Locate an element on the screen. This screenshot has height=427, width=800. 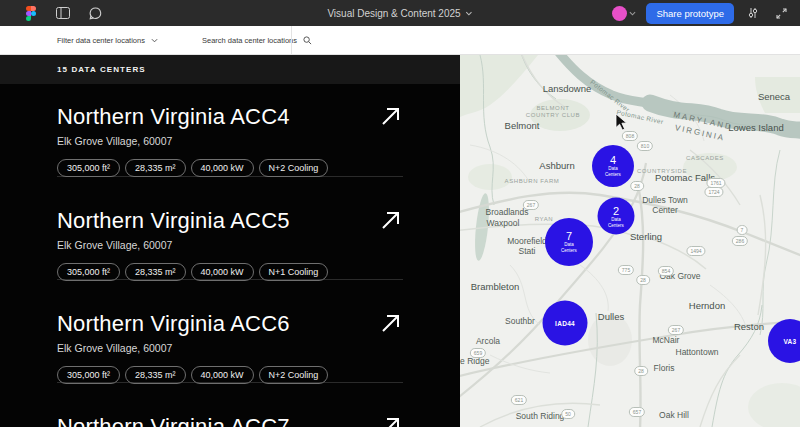
filter-search-toolbar: Filter data center locations Search data… is located at coordinates (400, 40).